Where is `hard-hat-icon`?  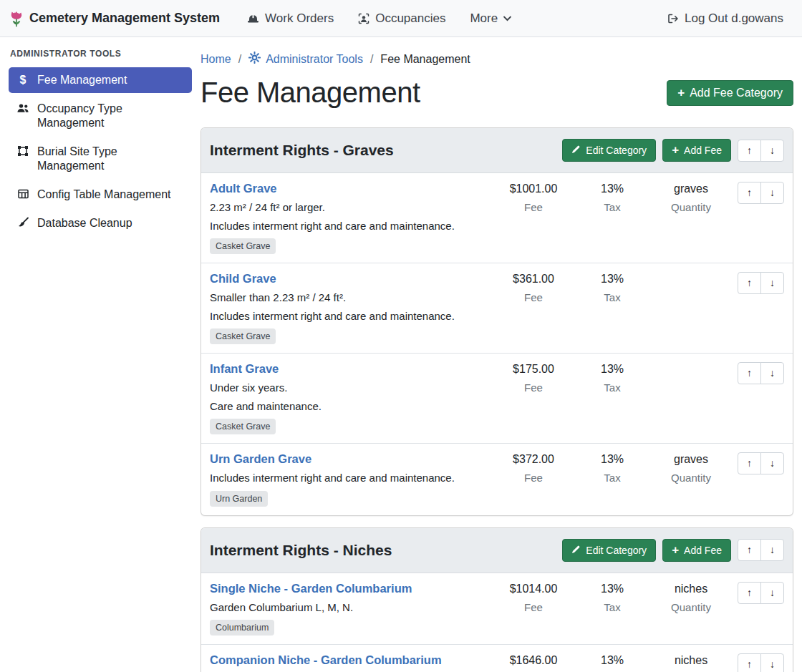
hard-hat-icon is located at coordinates (253, 19).